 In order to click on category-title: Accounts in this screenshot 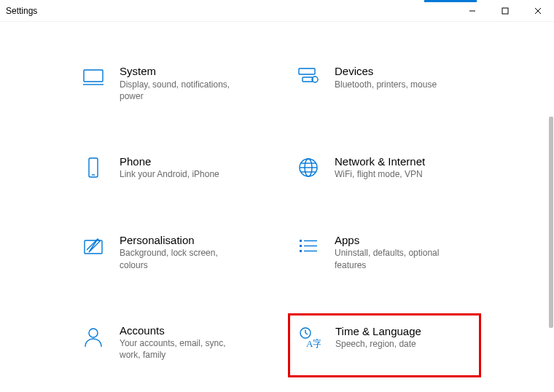, I will do `click(182, 331)`.